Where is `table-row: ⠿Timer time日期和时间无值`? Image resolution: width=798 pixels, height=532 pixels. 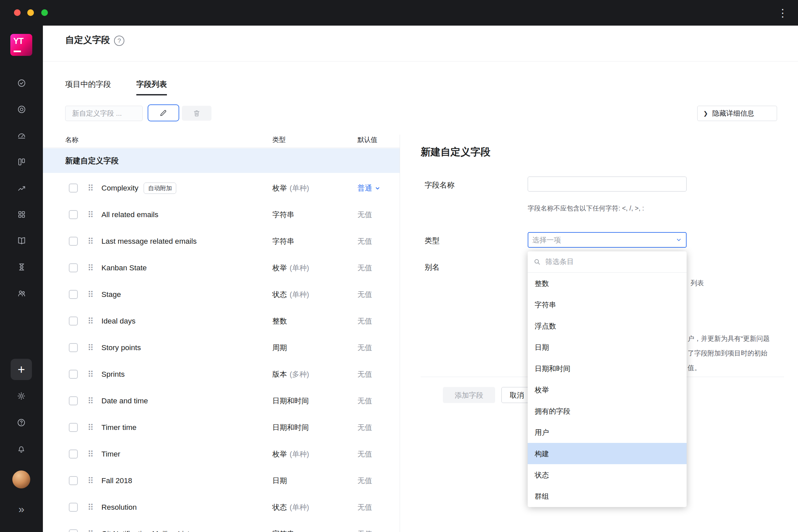 table-row: ⠿Timer time日期和时间无值 is located at coordinates (221, 428).